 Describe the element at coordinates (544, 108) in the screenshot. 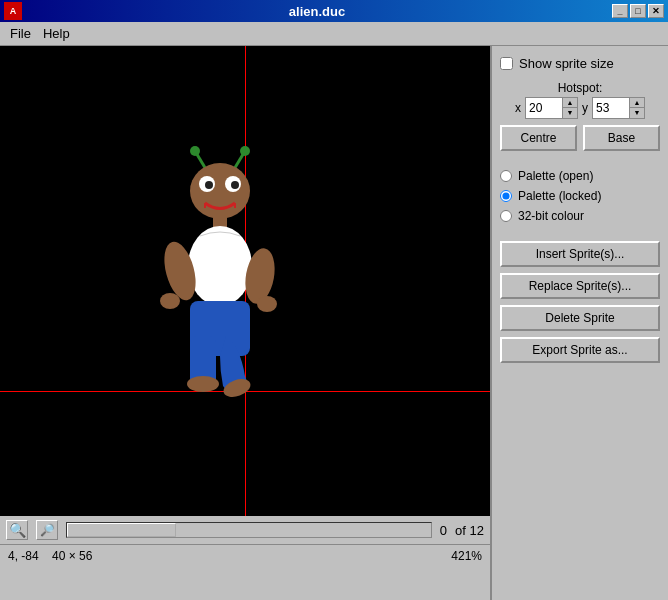

I see `hotspot-x-input` at that location.